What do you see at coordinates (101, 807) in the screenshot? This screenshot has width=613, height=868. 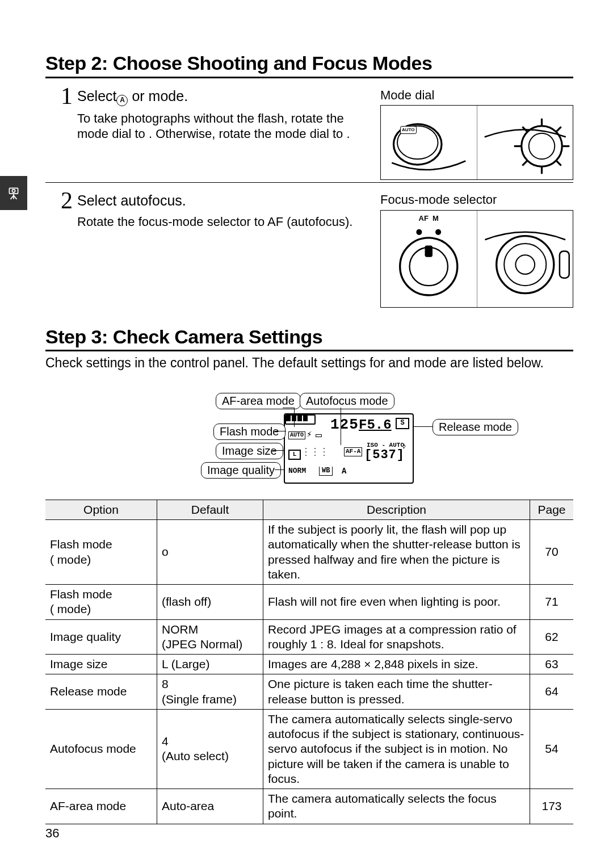 I see `cell-option: AF-area mode` at bounding box center [101, 807].